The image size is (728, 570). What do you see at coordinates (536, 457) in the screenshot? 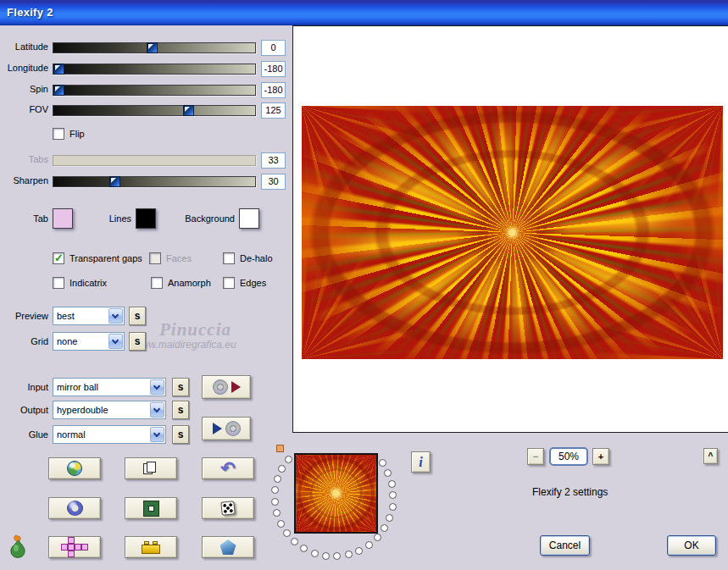
I see `zoom-out-button: −` at bounding box center [536, 457].